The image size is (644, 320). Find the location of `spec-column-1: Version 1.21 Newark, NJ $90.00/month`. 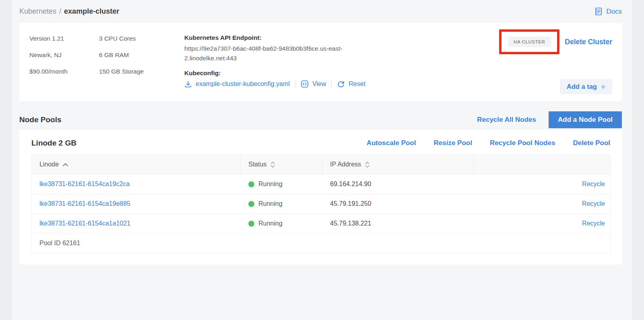

spec-column-1: Version 1.21 Newark, NJ $90.00/month is located at coordinates (64, 64).